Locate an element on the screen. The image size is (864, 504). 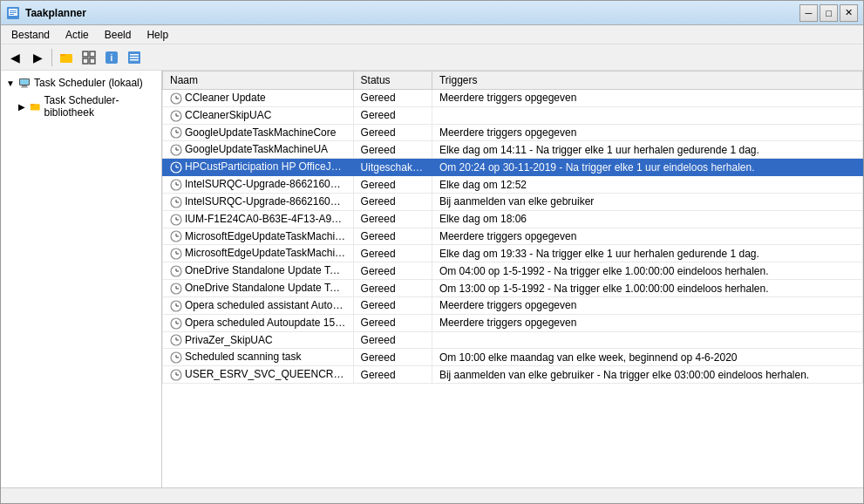
info-button: i is located at coordinates (112, 58).